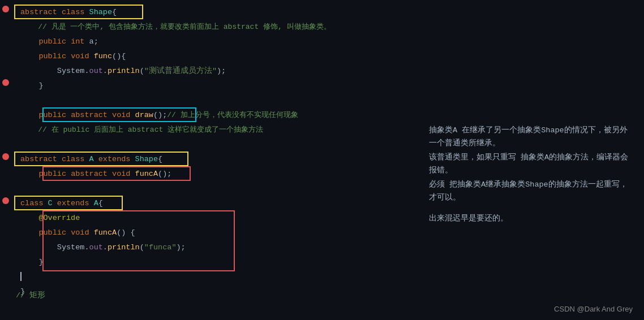  Describe the element at coordinates (123, 115) in the screenshot. I see `token-void-2: void` at that location.